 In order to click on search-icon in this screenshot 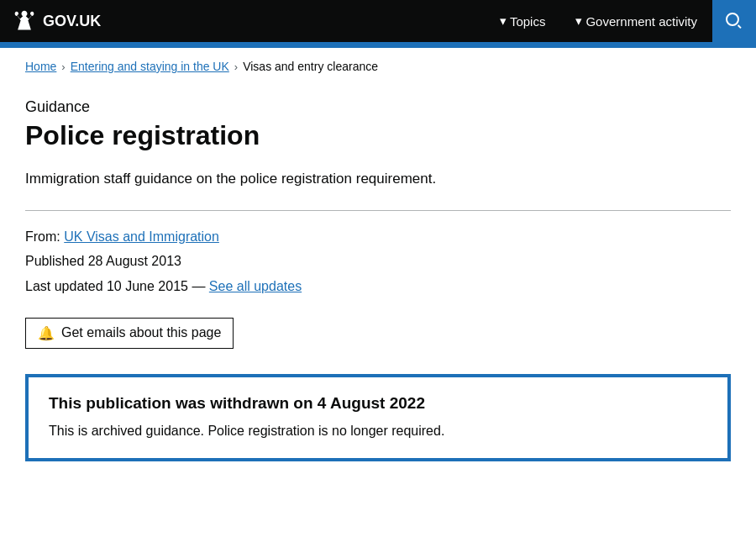, I will do `click(734, 21)`.